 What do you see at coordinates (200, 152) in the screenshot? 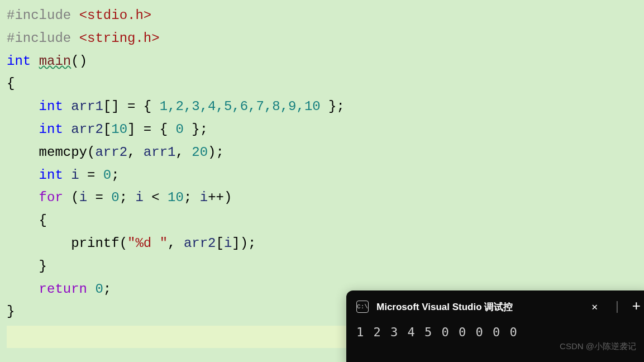
I see `number: 20` at bounding box center [200, 152].